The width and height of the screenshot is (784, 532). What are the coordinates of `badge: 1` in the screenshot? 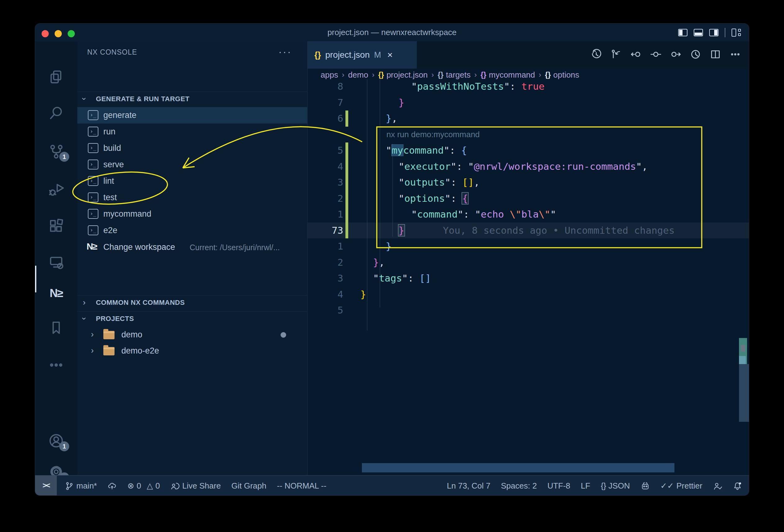 It's located at (64, 157).